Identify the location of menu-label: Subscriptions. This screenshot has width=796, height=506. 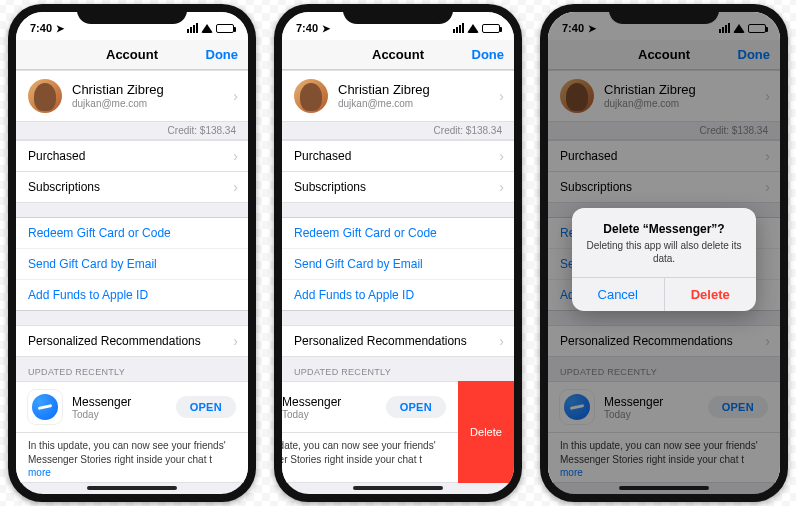
(64, 187).